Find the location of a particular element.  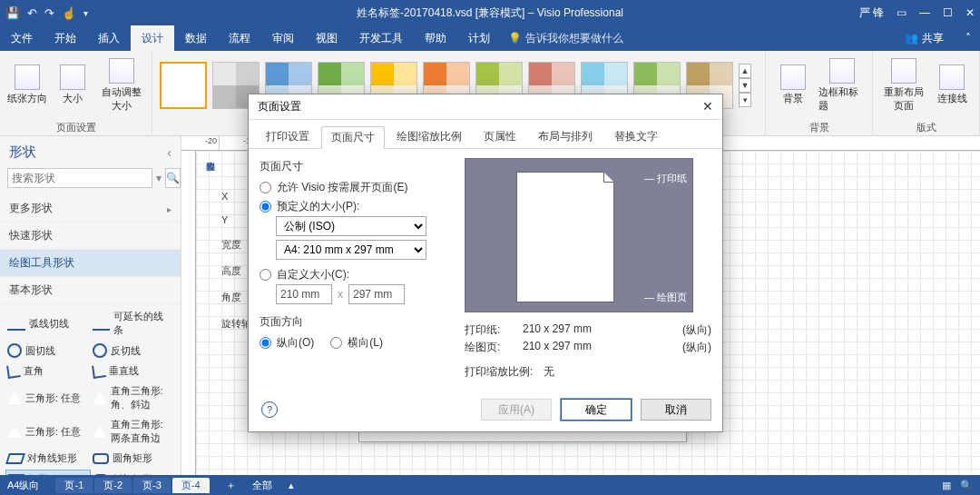

user-name: 严 锋 is located at coordinates (871, 13).